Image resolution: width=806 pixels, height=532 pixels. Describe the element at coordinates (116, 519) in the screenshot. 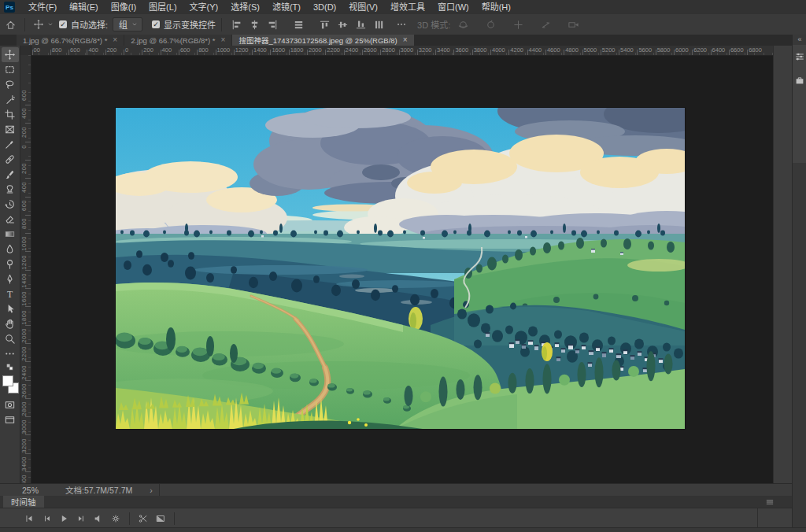

I see `settings-button` at that location.